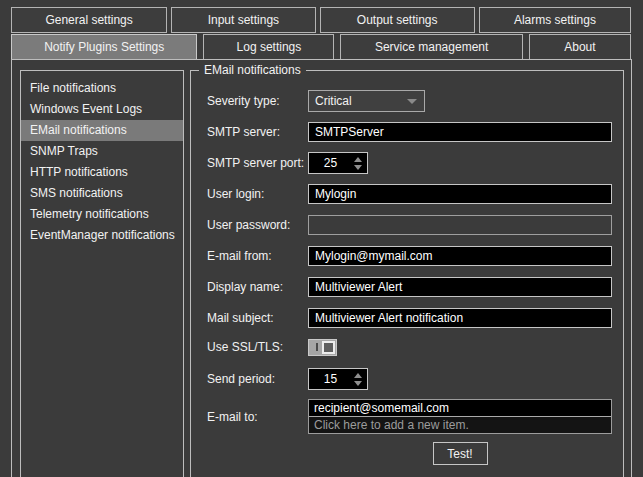  What do you see at coordinates (317, 347) in the screenshot?
I see `toggle-indicator-bar` at bounding box center [317, 347].